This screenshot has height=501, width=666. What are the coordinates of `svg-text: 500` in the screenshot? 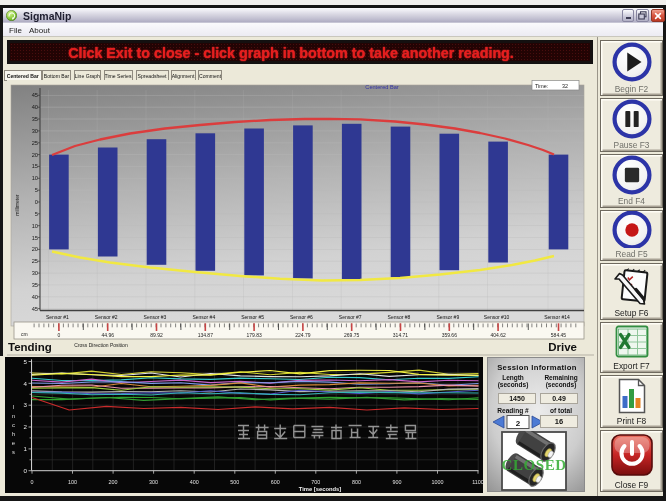 It's located at (234, 482).